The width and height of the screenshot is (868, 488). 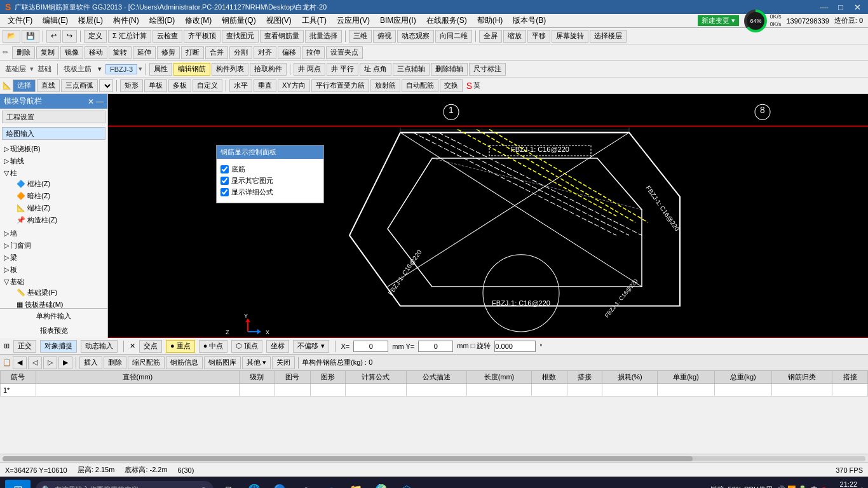 What do you see at coordinates (35, 363) in the screenshot?
I see `btn-prev-prev: ◁` at bounding box center [35, 363].